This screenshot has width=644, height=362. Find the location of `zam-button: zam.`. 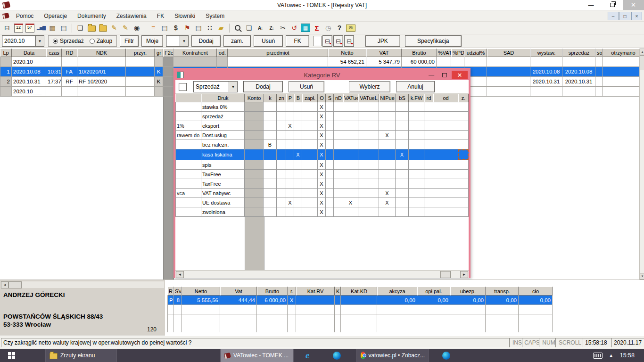

zam-button: zam. is located at coordinates (237, 41).